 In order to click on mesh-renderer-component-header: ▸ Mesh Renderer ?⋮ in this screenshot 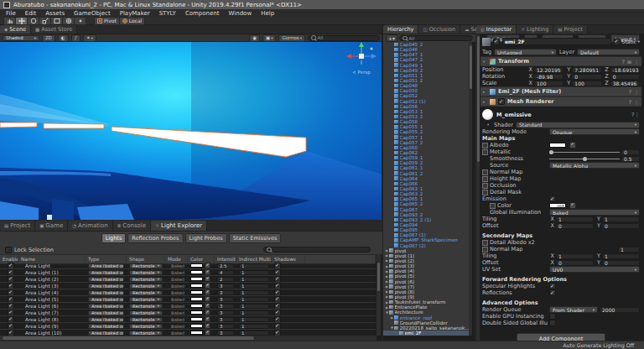, I will do `click(561, 102)`.